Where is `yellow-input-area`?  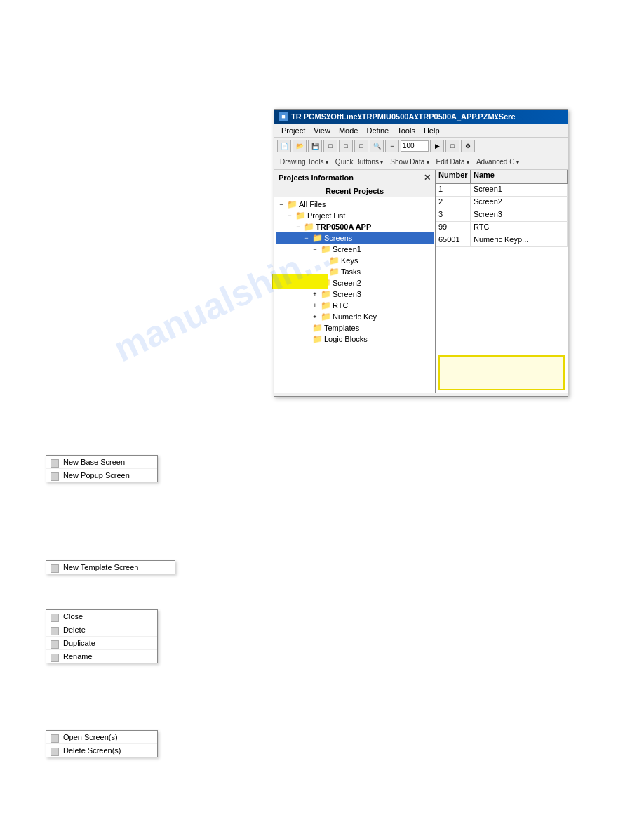 yellow-input-area is located at coordinates (502, 373).